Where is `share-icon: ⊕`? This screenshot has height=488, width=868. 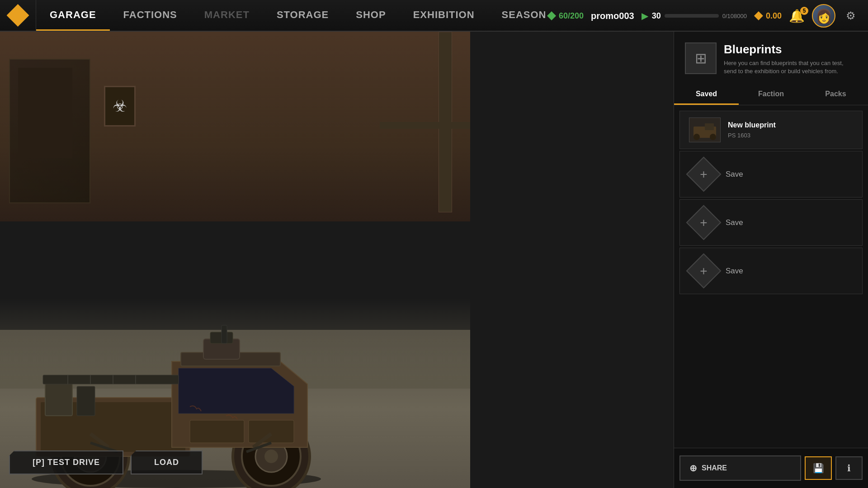
share-icon: ⊕ is located at coordinates (693, 468).